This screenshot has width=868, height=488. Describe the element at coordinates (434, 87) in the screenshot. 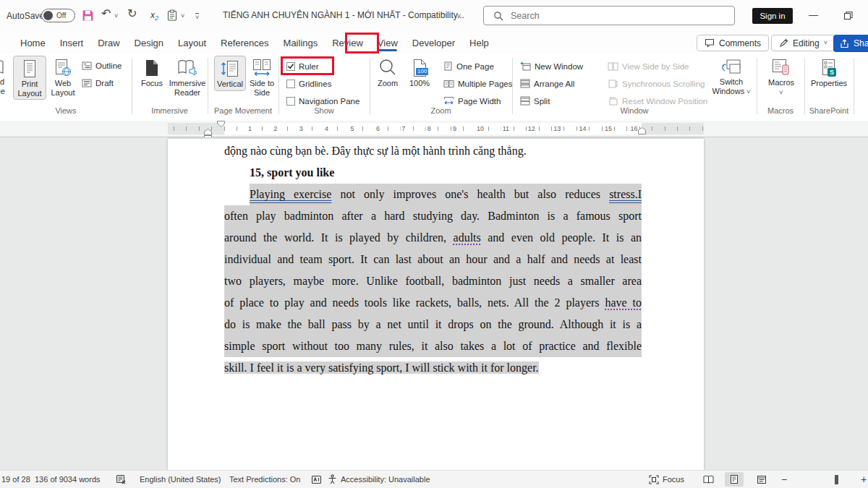

I see `ribbon: Read Mode Print Layout Web Layout Outlin…` at that location.